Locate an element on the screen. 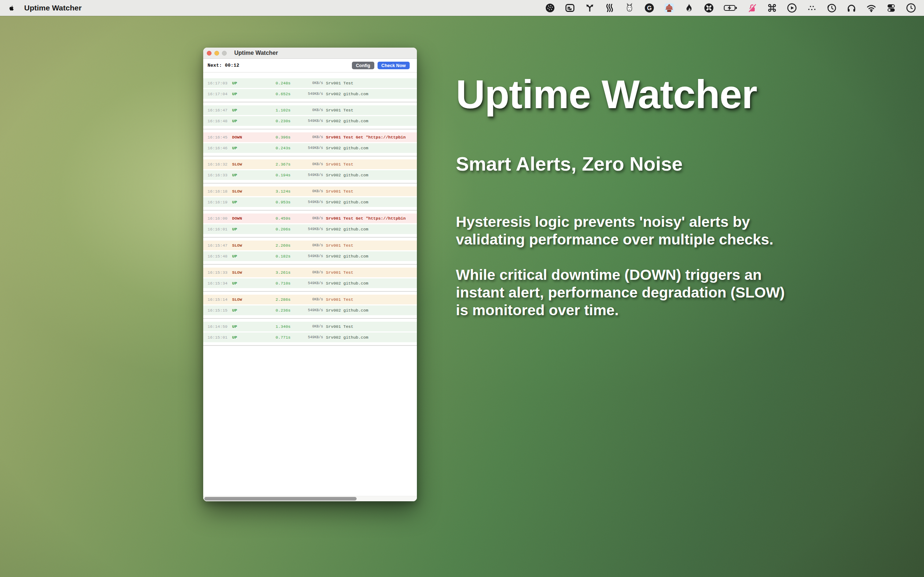 The image size is (924, 577). llama-icon is located at coordinates (629, 8).